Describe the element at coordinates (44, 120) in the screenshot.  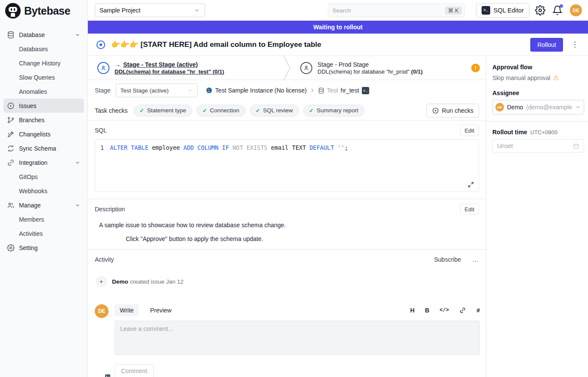
I see `sidebar-item-branches: Branches` at that location.